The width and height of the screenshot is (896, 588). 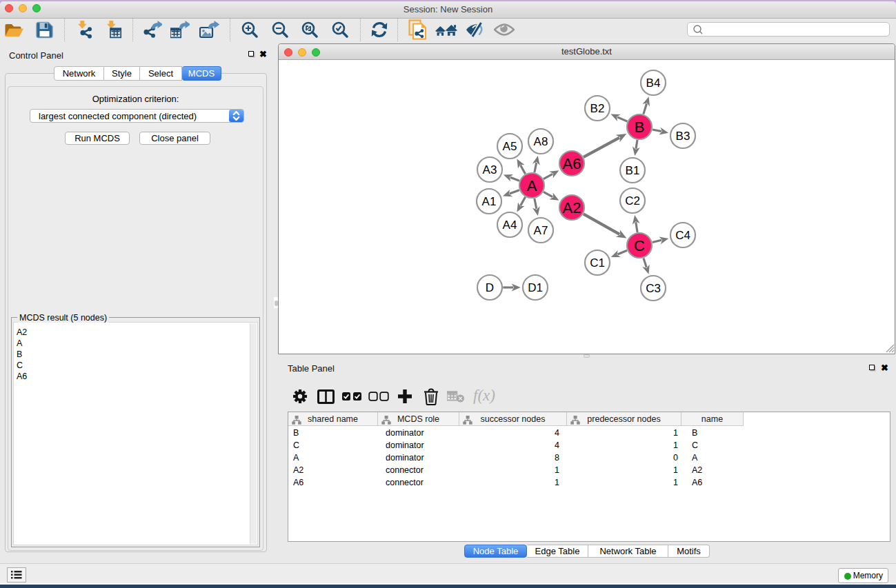 What do you see at coordinates (535, 288) in the screenshot?
I see `svg-text: D1` at bounding box center [535, 288].